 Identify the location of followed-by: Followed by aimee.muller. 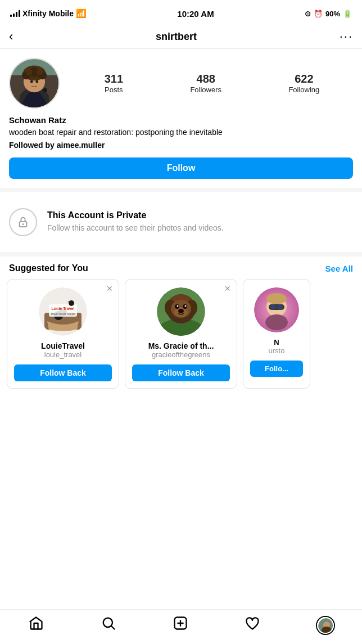
(181, 145).